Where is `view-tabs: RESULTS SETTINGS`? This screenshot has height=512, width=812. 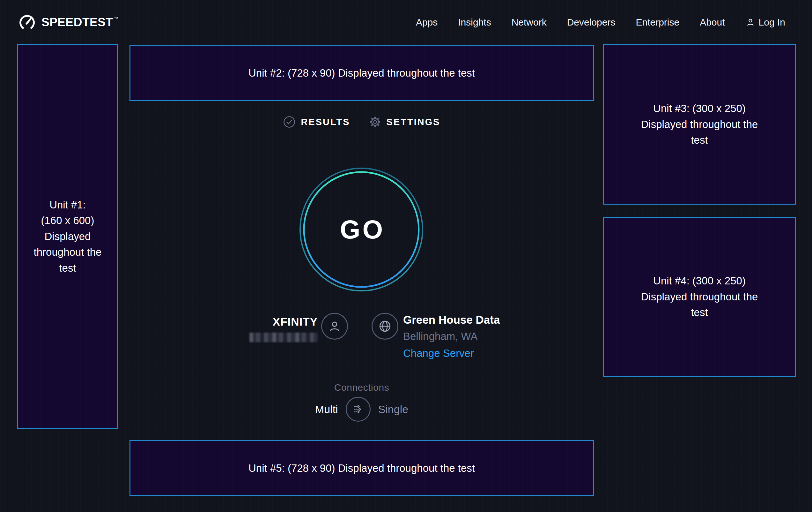 view-tabs: RESULTS SETTINGS is located at coordinates (361, 122).